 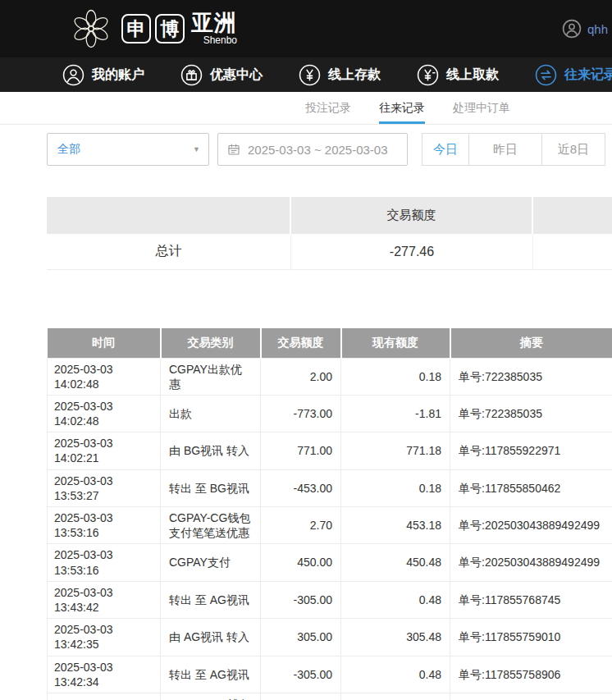 What do you see at coordinates (328, 108) in the screenshot?
I see `tab-bet-records: 投注记录` at bounding box center [328, 108].